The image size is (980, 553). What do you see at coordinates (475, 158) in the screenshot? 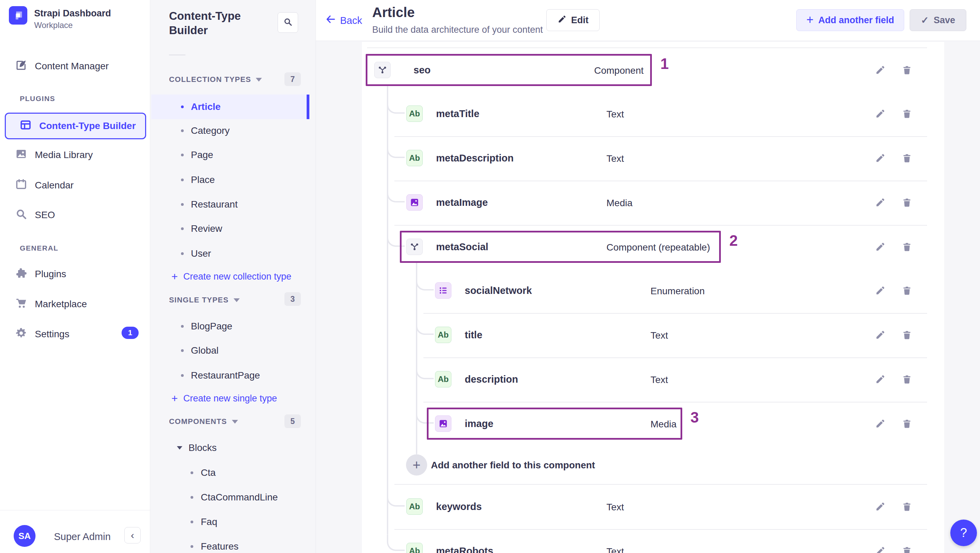
I see `field-name: metaDescription` at bounding box center [475, 158].